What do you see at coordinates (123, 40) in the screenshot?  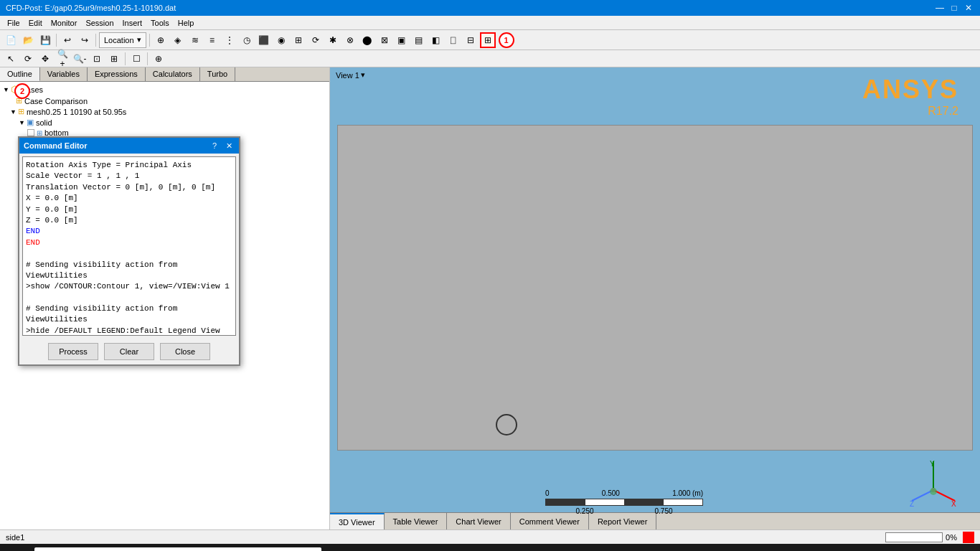 I see `location-button: Location ▾` at bounding box center [123, 40].